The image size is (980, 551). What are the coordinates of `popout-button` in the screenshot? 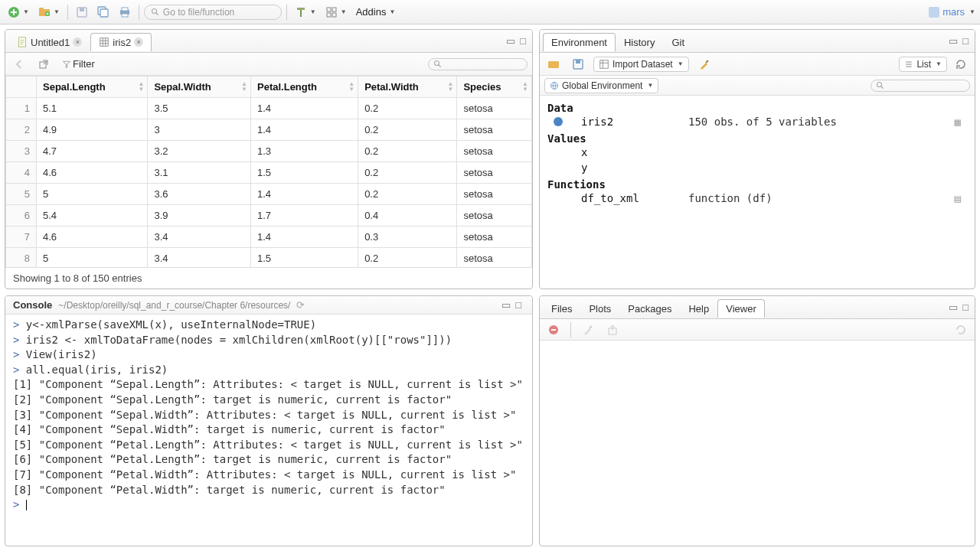 It's located at (44, 64).